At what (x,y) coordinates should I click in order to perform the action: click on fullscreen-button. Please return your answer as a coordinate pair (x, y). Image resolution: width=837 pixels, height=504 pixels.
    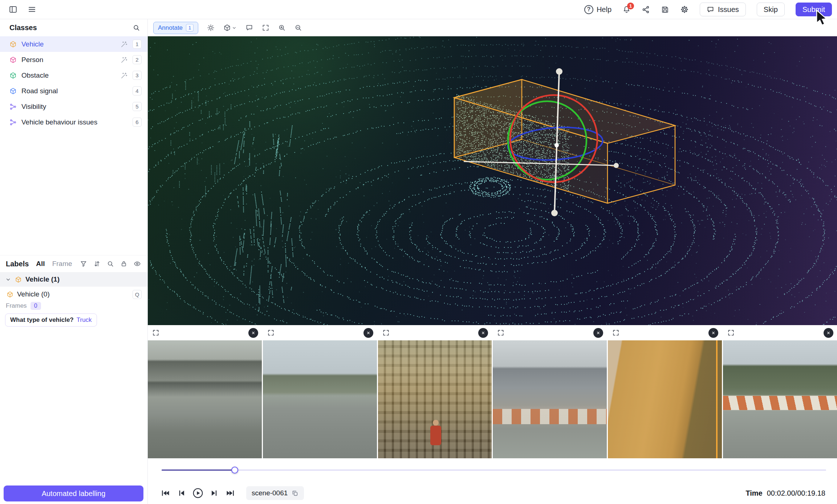
    Looking at the image, I should click on (266, 28).